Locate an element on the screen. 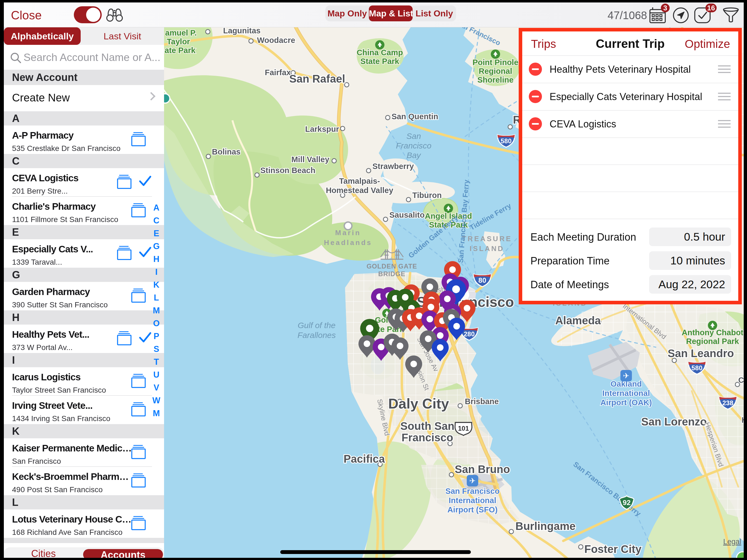 The image size is (747, 560). index-letter: T is located at coordinates (156, 362).